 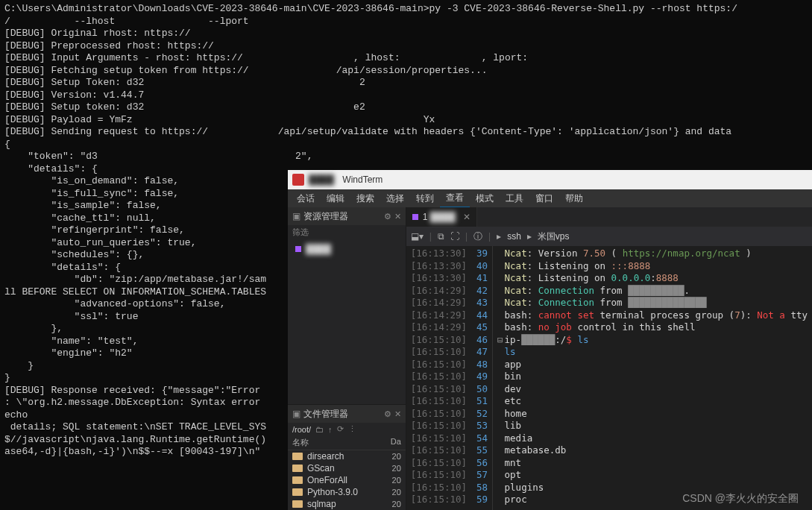 I want to click on terminal-line: [DEBUG] Input Arguments - rhost: https:/…, so click(x=406, y=58).